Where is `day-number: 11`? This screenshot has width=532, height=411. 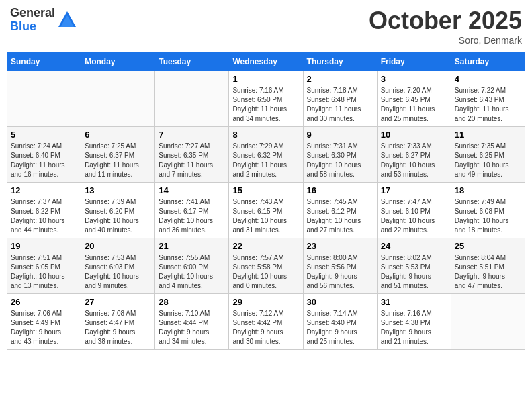
day-number: 11 is located at coordinates (488, 134).